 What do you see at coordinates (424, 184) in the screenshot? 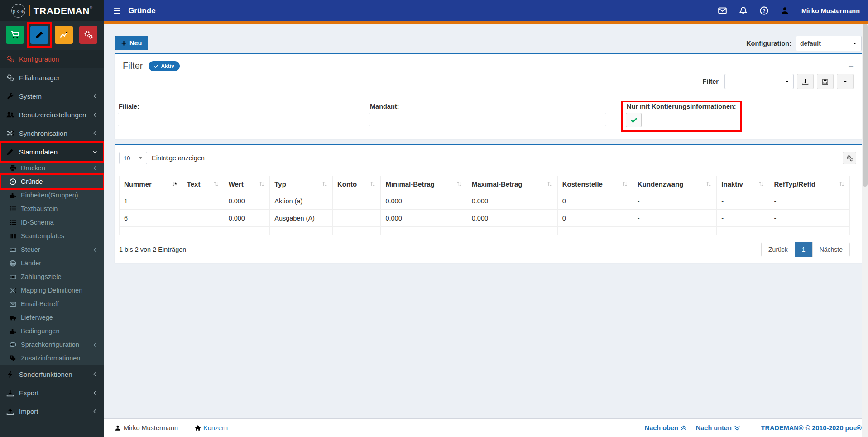
I see `column-header-minimal-betrag: Minimal-Betrag` at bounding box center [424, 184].